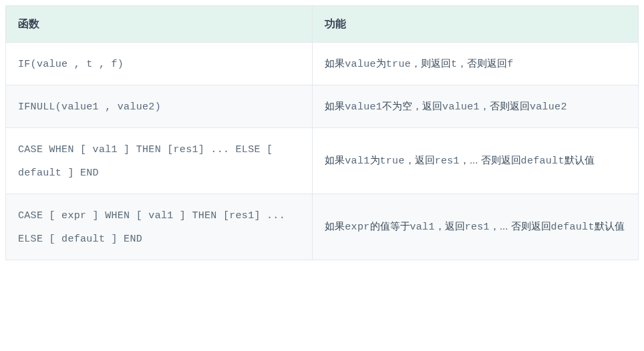  I want to click on text-segment: 的值等于, so click(390, 226).